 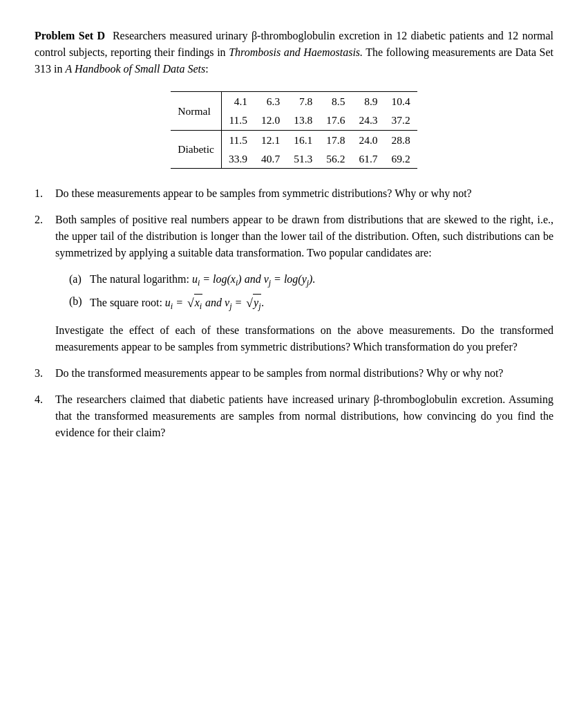 What do you see at coordinates (401, 102) in the screenshot?
I see `normal-val-1-6: 10.4` at bounding box center [401, 102].